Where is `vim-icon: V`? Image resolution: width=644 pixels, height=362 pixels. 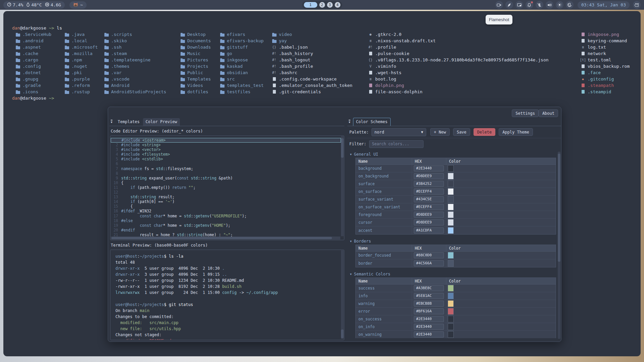 vim-icon: V is located at coordinates (370, 66).